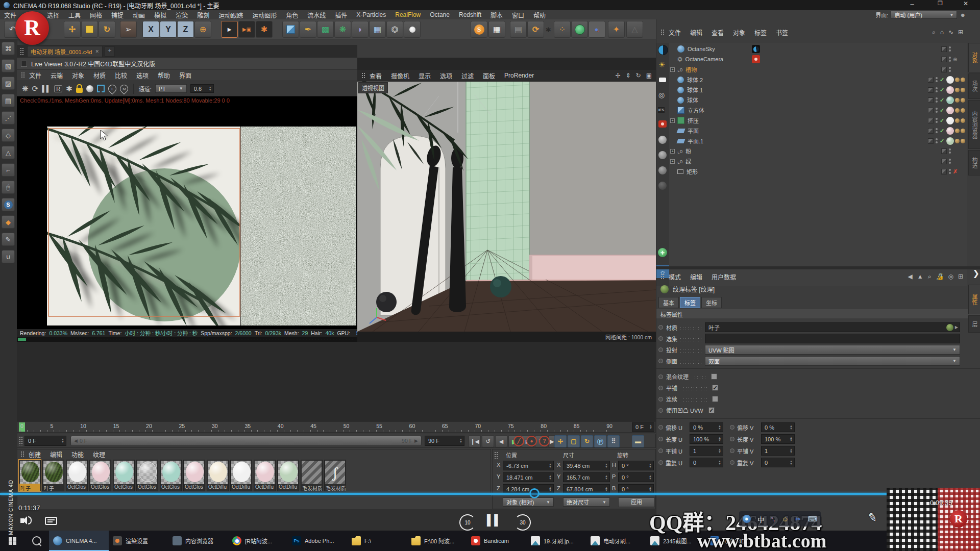 This screenshot has height=551, width=980. I want to click on mat-menu-texture: 纹理, so click(99, 454).